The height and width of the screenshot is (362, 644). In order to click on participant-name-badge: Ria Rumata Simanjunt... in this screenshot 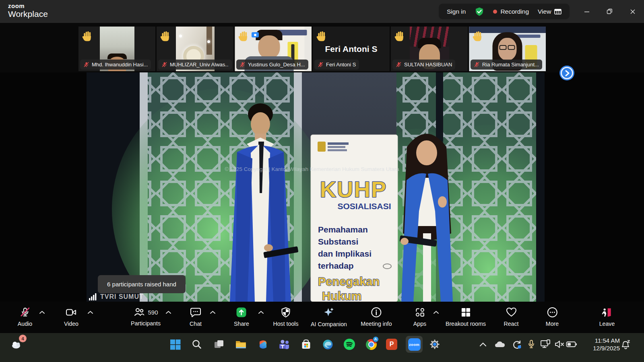, I will do `click(506, 64)`.